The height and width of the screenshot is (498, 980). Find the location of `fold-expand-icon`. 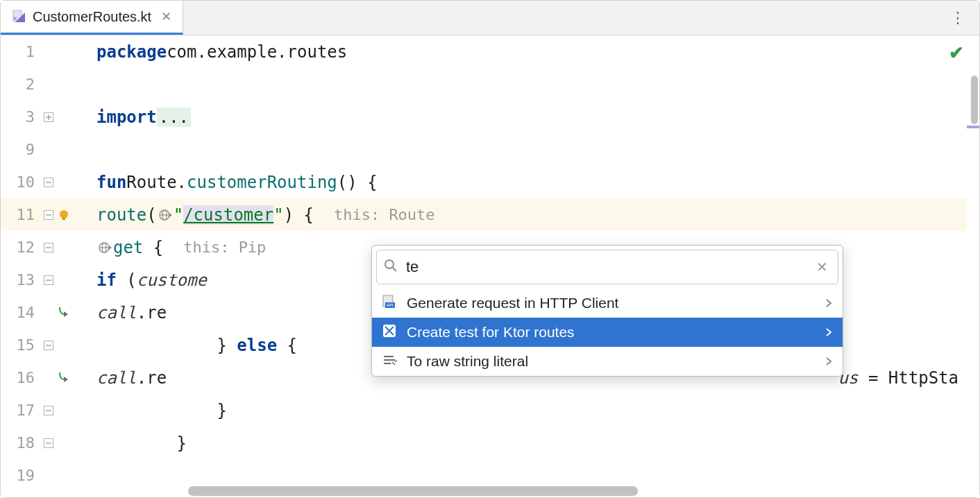

fold-expand-icon is located at coordinates (49, 117).